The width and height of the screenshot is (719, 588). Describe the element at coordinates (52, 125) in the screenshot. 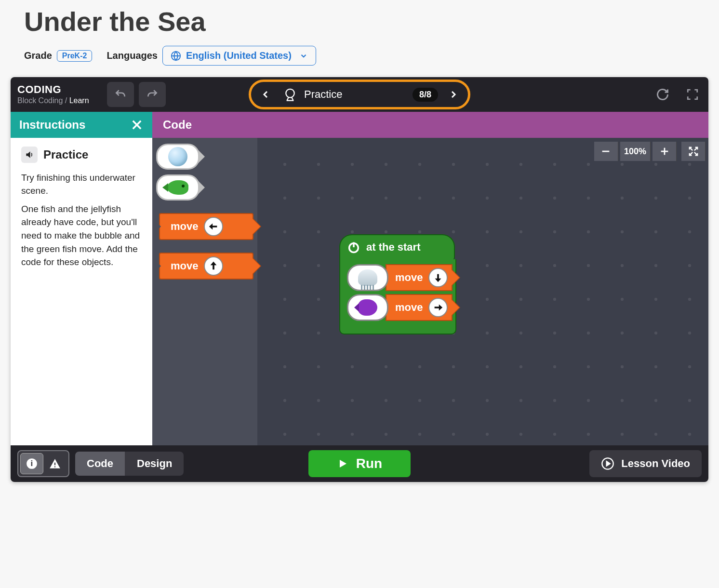

I see `instructions-title: Instructions` at that location.